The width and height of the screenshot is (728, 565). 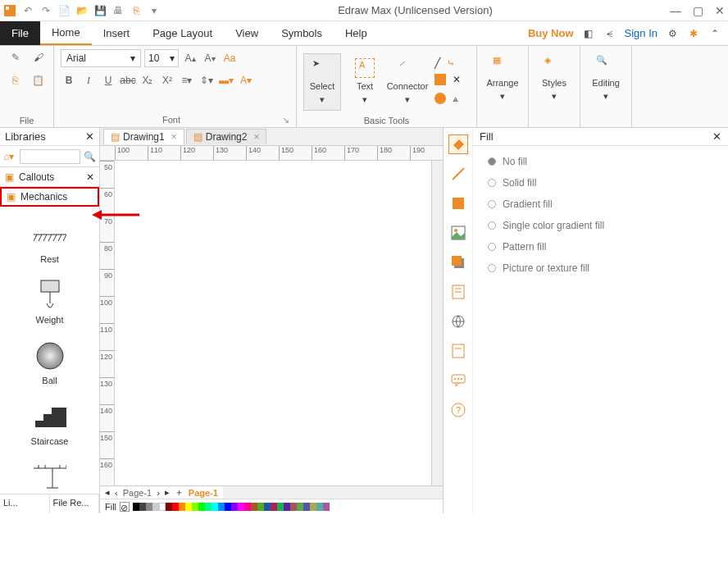 I want to click on tab-page-layout: Page Layout, so click(x=182, y=33).